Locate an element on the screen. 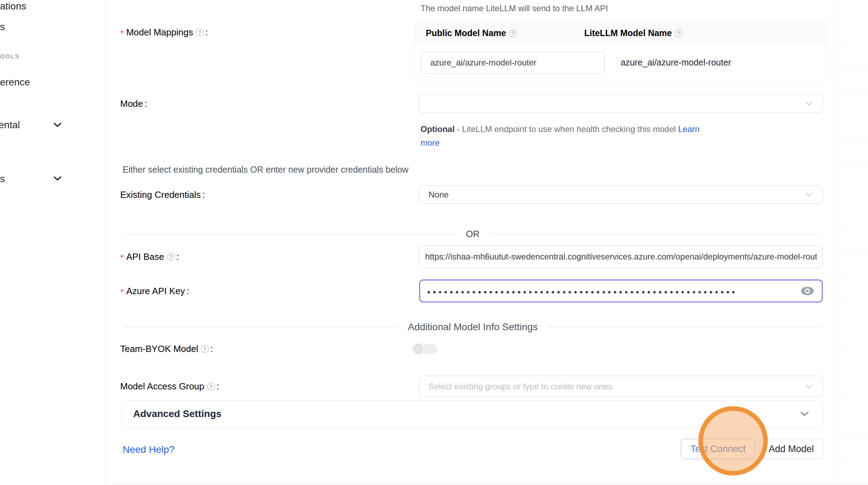 This screenshot has width=868, height=485. api-base-input: https://ishaa-mh6uutut-swedencentral.cog… is located at coordinates (621, 257).